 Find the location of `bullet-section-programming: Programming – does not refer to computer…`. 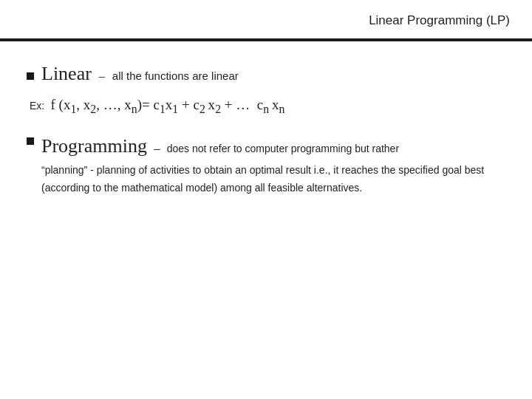

bullet-section-programming: Programming – does not refer to computer… is located at coordinates (266, 164).